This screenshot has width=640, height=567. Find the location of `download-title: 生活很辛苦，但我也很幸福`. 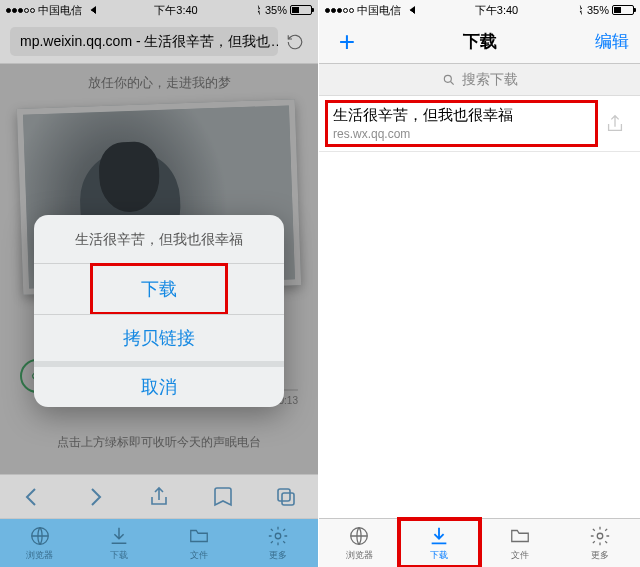

download-title: 生活很辛苦，但我也很幸福 is located at coordinates (468, 116).